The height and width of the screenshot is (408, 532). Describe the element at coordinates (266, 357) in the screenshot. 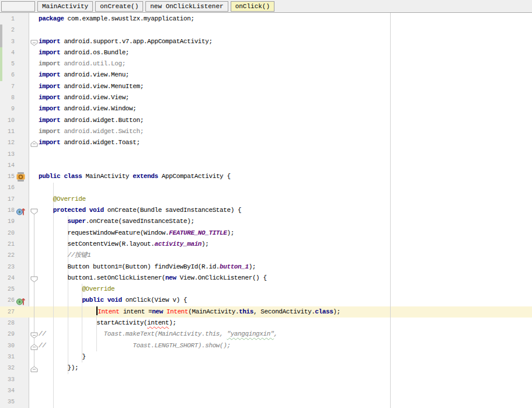

I see `code-line-31: 31 }` at that location.